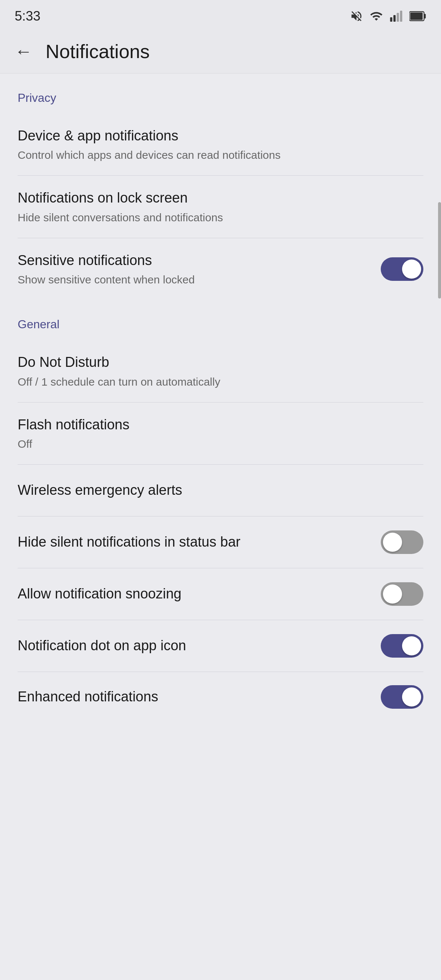  Describe the element at coordinates (221, 145) in the screenshot. I see `settings-item-device-app-notifications: Device & app notifications Control which…` at that location.